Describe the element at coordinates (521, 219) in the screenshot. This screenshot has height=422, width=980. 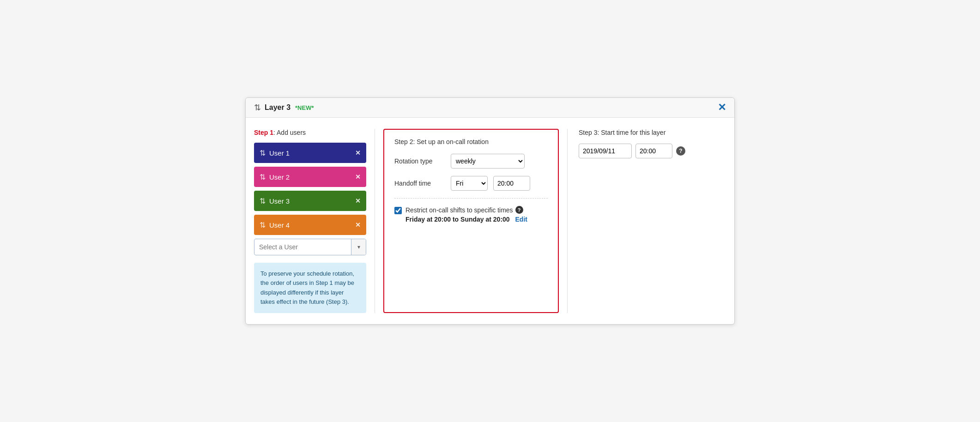
I see `edit-link: Edit` at that location.